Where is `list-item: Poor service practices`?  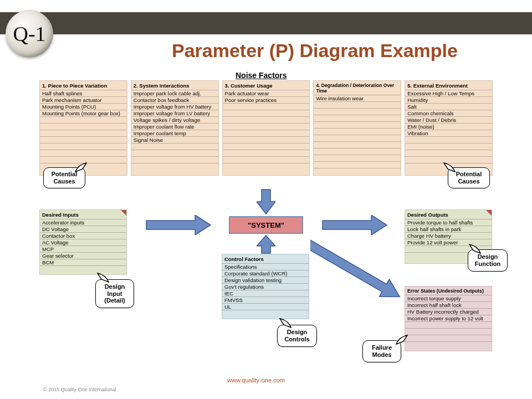 list-item: Poor service practices is located at coordinates (266, 100).